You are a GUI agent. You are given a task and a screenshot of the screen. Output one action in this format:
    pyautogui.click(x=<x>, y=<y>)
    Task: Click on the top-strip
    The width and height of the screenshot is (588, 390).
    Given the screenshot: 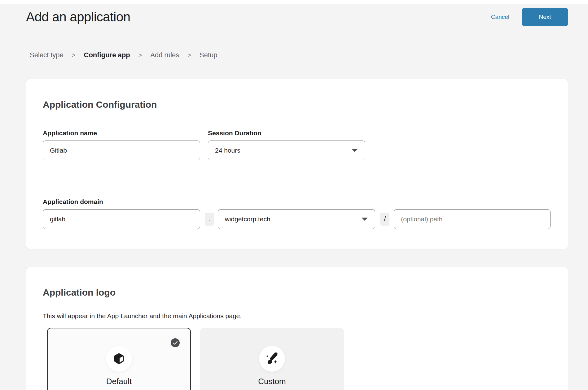 What is the action you would take?
    pyautogui.click(x=294, y=2)
    